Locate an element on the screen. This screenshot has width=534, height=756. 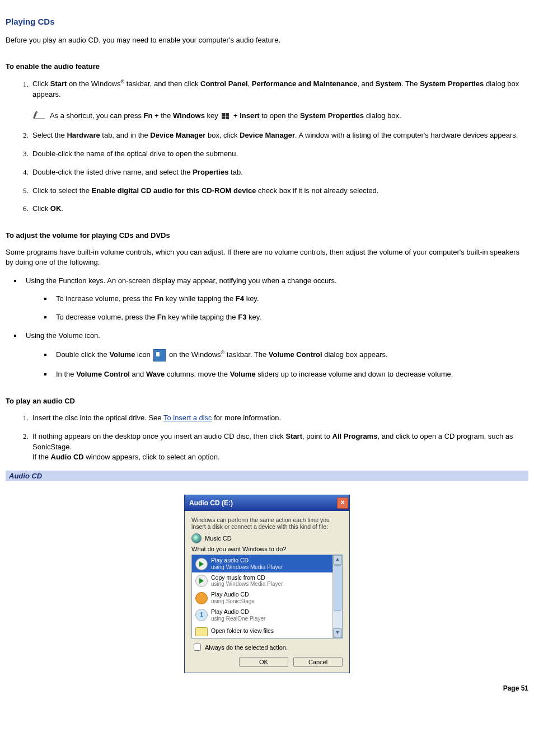
bullet-function-keys: Using the Function keys. An on-screen di… is located at coordinates (275, 300).